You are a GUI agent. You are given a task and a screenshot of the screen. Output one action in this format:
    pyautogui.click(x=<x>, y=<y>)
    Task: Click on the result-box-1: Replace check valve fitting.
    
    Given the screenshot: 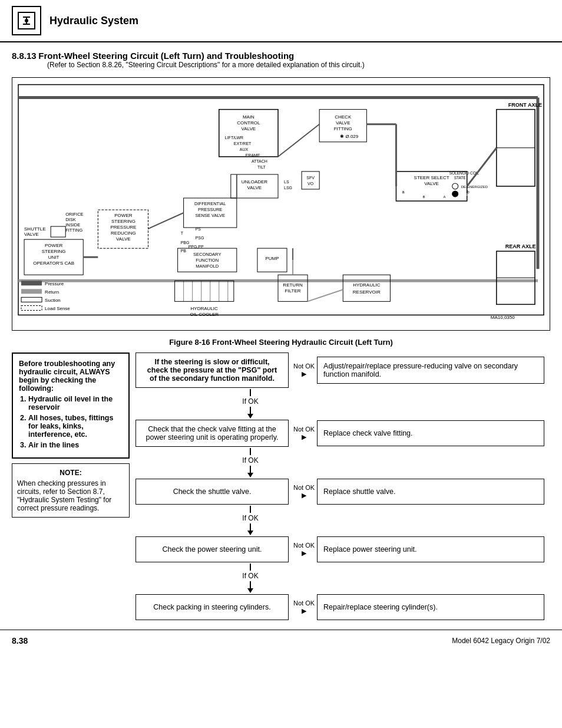 What is the action you would take?
    pyautogui.click(x=431, y=433)
    